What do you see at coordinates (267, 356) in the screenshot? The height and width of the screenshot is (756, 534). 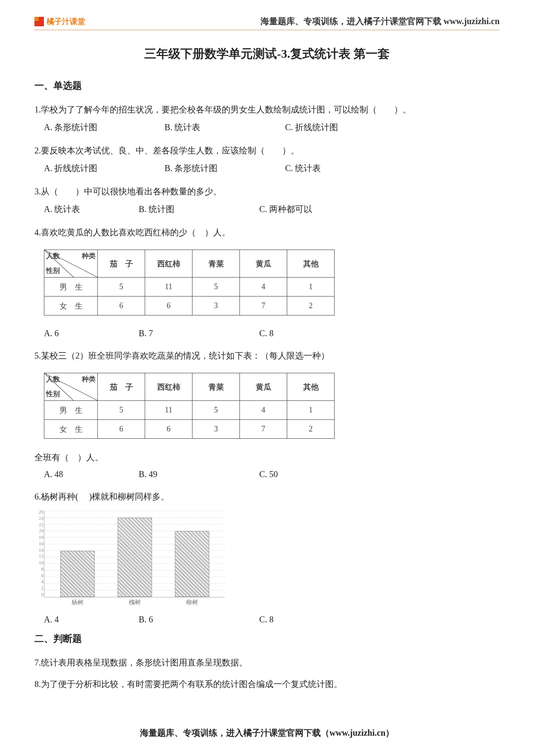 I see `q5-stem: 5.某校三（2）班全班同学喜欢吃蔬菜的情况，统计如下表：（每人限选一种）` at bounding box center [267, 356].